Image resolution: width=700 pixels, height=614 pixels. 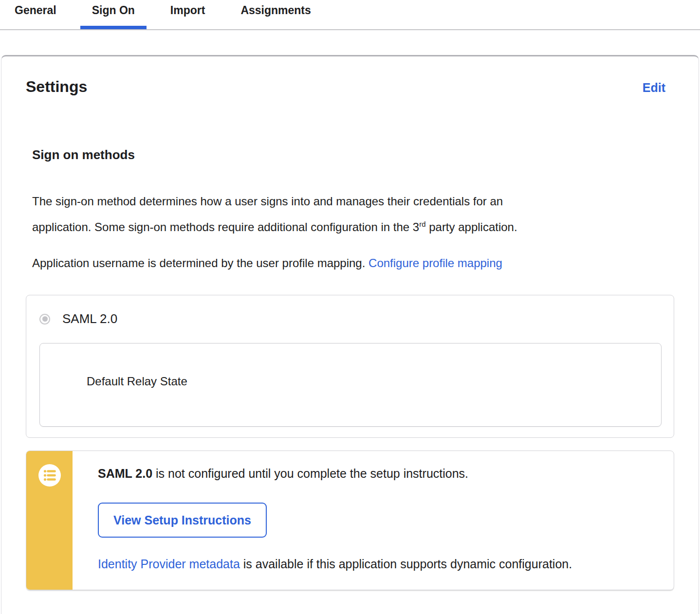 I want to click on metadata-line-rest: is available if this application support…, so click(x=406, y=564).